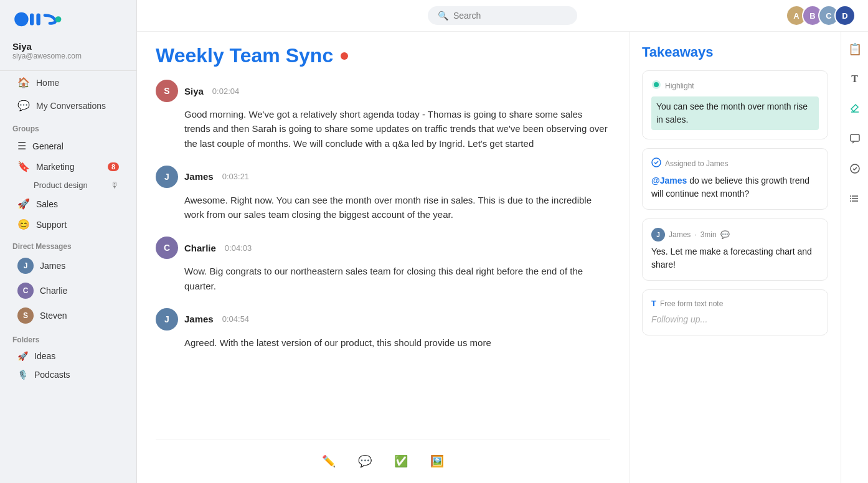 This screenshot has width=868, height=483. Describe the element at coordinates (365, 461) in the screenshot. I see `comment-button: 💬` at that location.